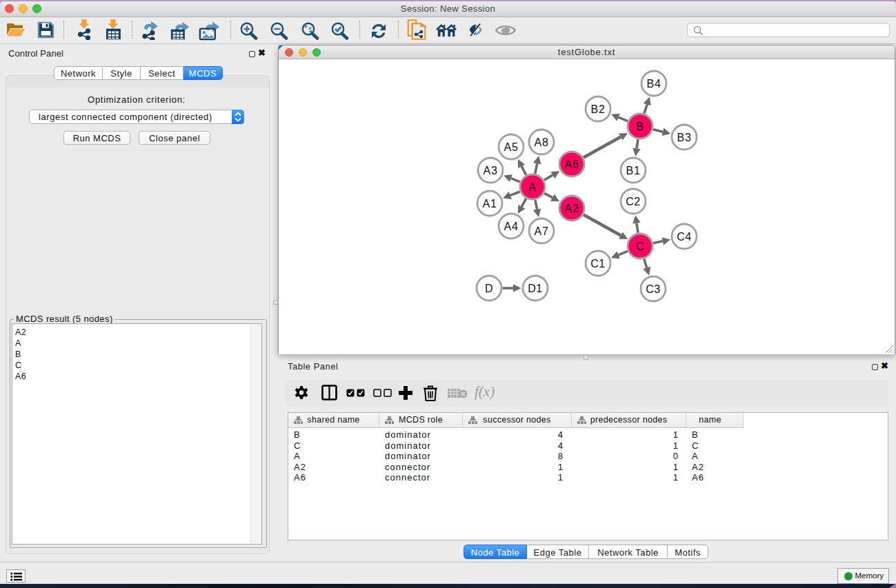  I want to click on svg-text: C4, so click(684, 237).